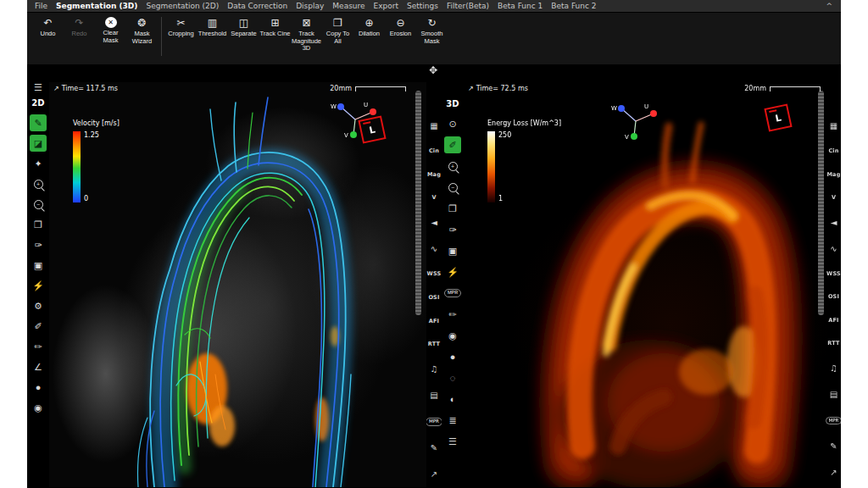 The height and width of the screenshot is (488, 868). Describe the element at coordinates (41, 6) in the screenshot. I see `menu-file: File` at that location.